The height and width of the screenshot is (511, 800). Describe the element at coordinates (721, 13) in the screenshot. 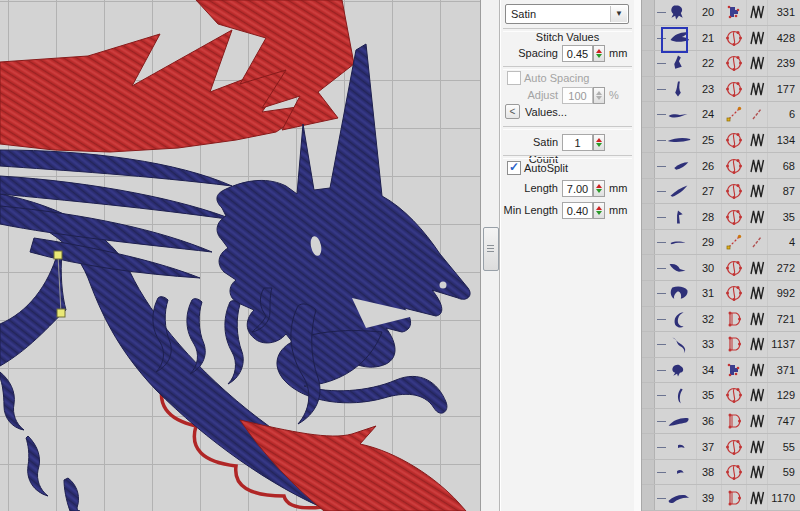

I see `object-row-20: 20331` at that location.